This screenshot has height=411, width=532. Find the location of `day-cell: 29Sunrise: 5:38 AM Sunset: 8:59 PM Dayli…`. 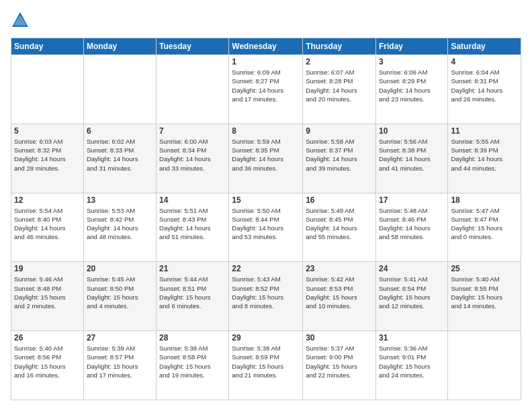

day-cell: 29Sunrise: 5:38 AM Sunset: 8:59 PM Dayli… is located at coordinates (266, 365).